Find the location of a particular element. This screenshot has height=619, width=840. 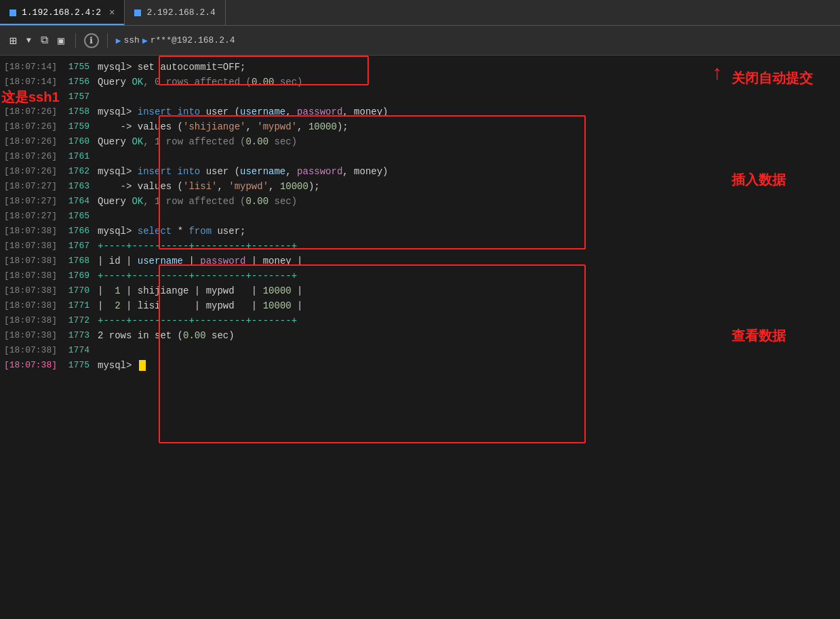

line-1760: [18:07:26] 1760 Query OK, 1 row affected… is located at coordinates (346, 142).